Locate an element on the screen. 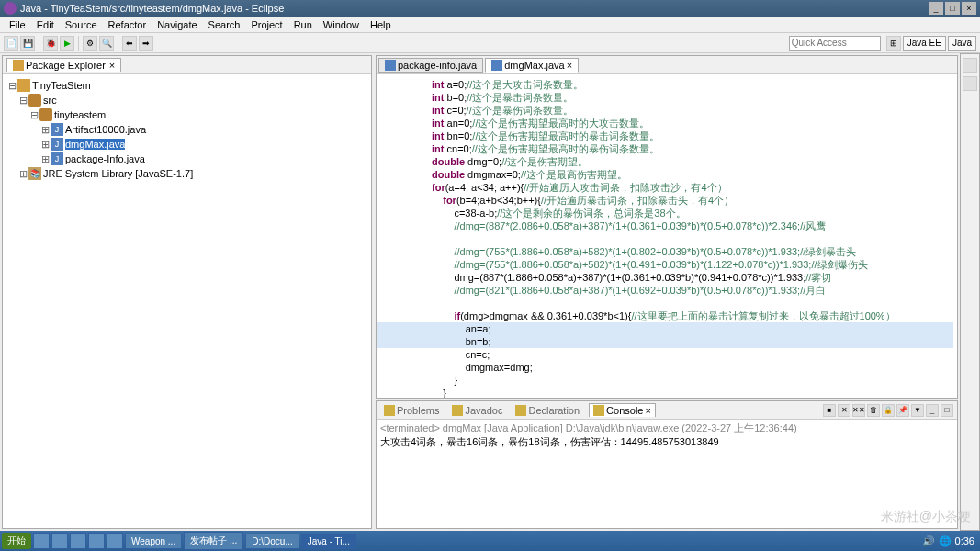 The image size is (980, 551). tab-javadoc: Javadoc is located at coordinates (478, 410).